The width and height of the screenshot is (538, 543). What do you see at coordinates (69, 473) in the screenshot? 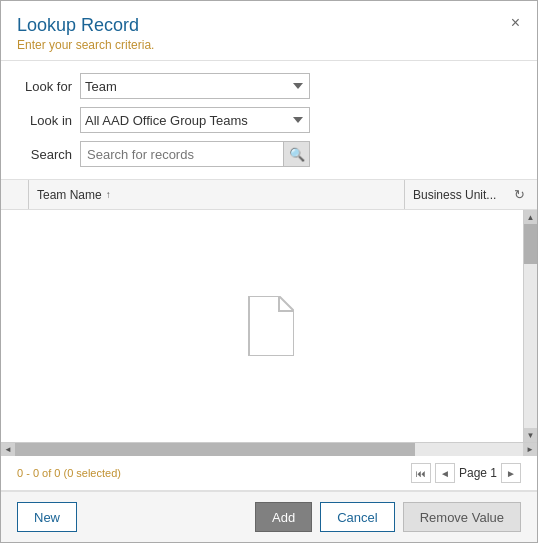
I see `record-count-status: 0 - 0 of 0 (0 selected)` at bounding box center [69, 473].